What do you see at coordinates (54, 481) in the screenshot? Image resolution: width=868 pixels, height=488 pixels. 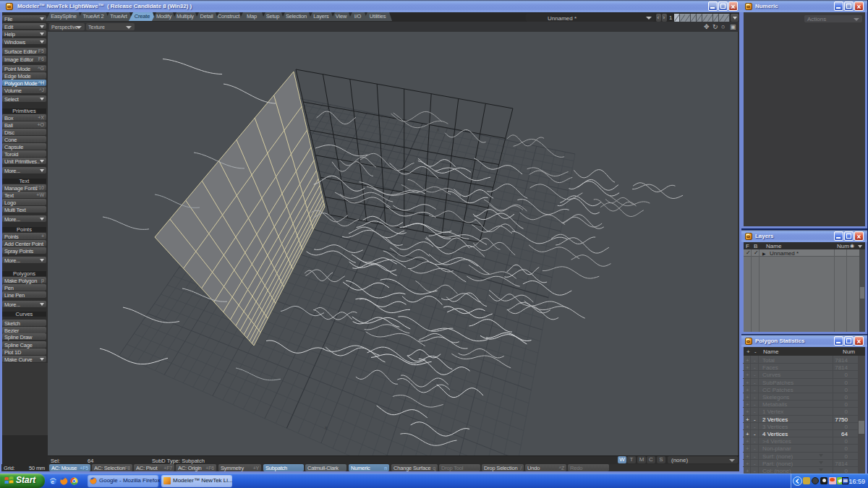 I see `svg-text: e` at bounding box center [54, 481].